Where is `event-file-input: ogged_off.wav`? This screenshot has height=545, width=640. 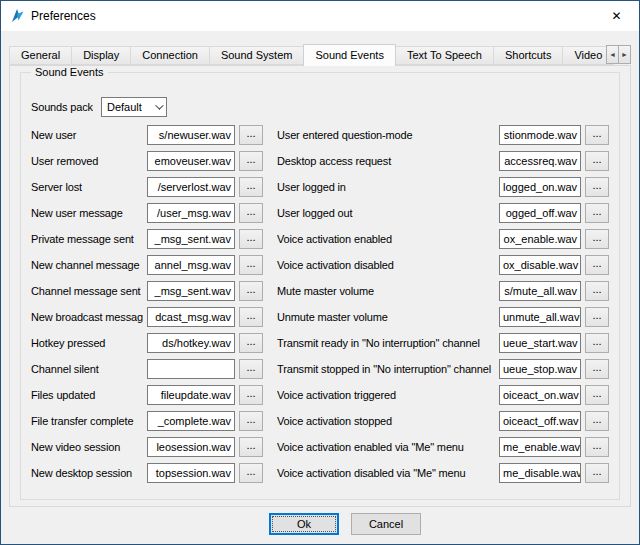 event-file-input: ogged_off.wav is located at coordinates (540, 213).